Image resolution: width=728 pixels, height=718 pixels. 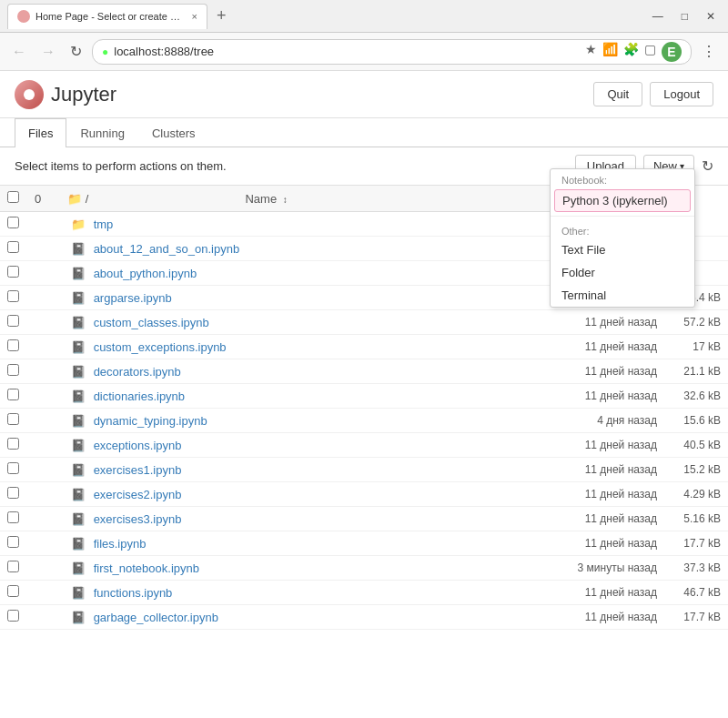 I want to click on tab-close-btn: ×, so click(x=195, y=16).